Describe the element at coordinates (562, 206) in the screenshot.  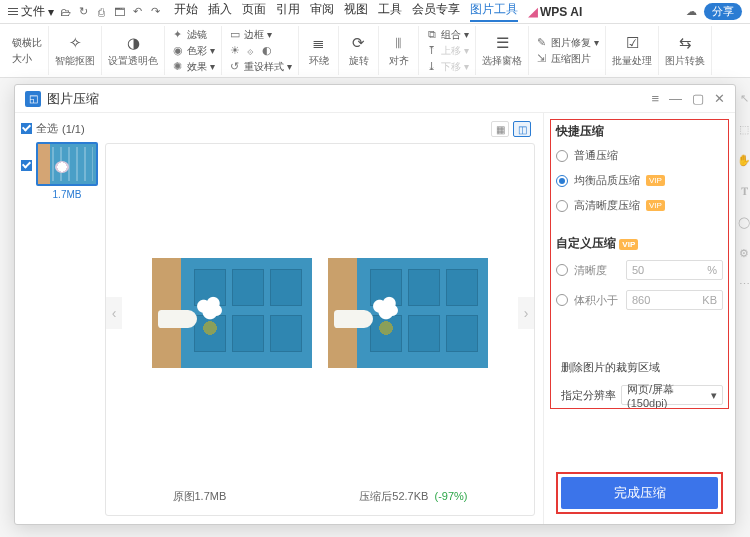
I see `radio-clear` at that location.